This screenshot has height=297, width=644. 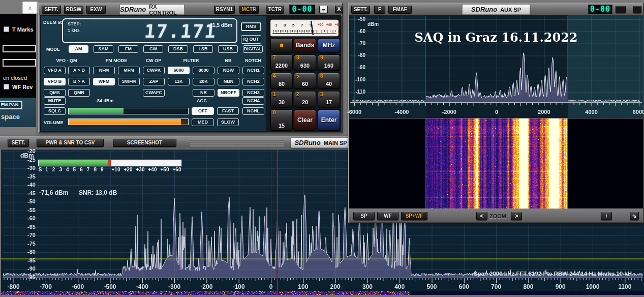 What do you see at coordinates (78, 287) in the screenshot?
I see `main-x-tick-label: -600` at bounding box center [78, 287].